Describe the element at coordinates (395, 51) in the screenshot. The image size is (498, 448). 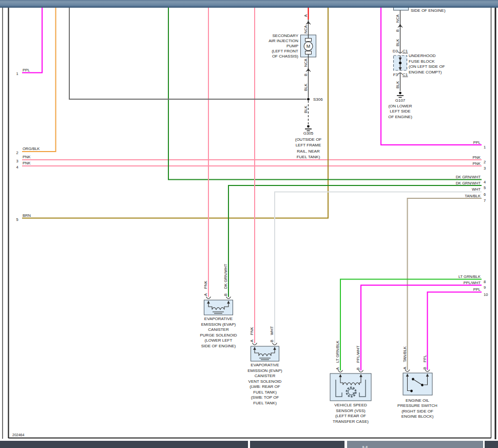
I see `fuse-pin-in: D3` at that location.